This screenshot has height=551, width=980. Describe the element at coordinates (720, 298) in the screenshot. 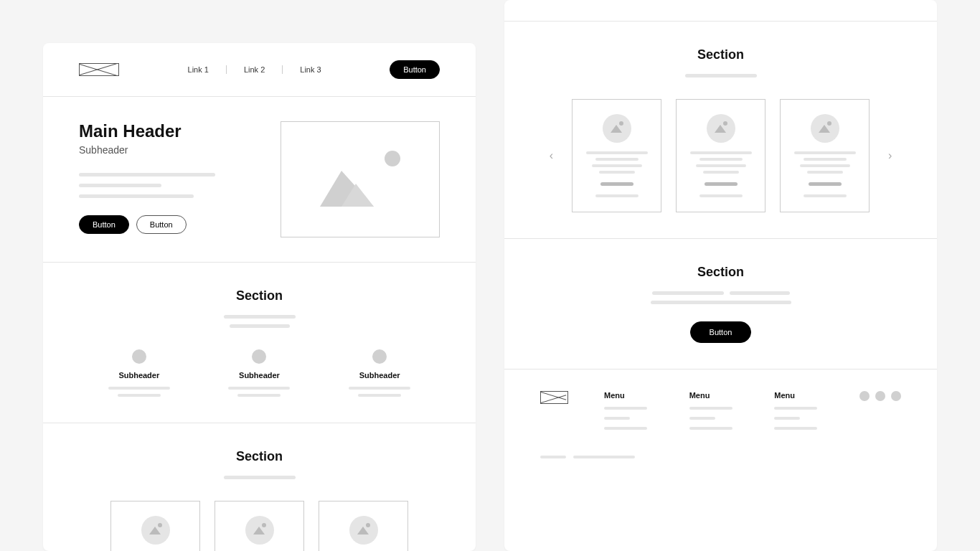

I see `cta-text-placeholder` at that location.